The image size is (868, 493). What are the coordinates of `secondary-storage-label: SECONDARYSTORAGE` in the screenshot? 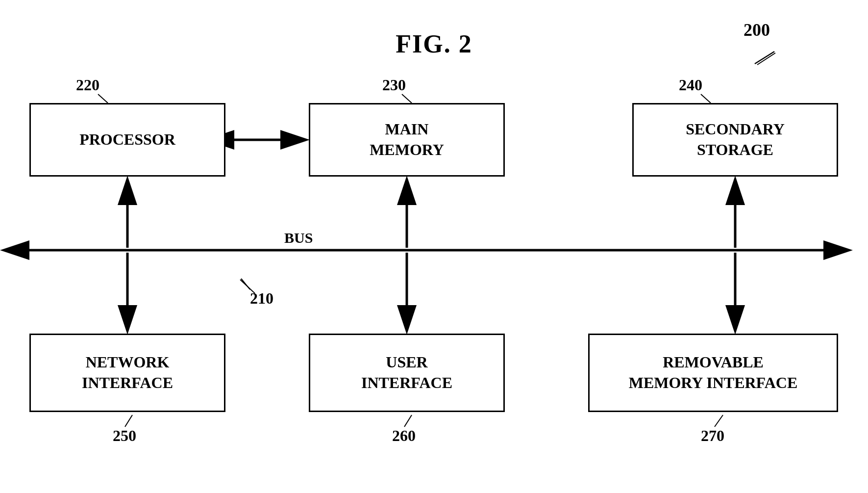 It's located at (735, 139).